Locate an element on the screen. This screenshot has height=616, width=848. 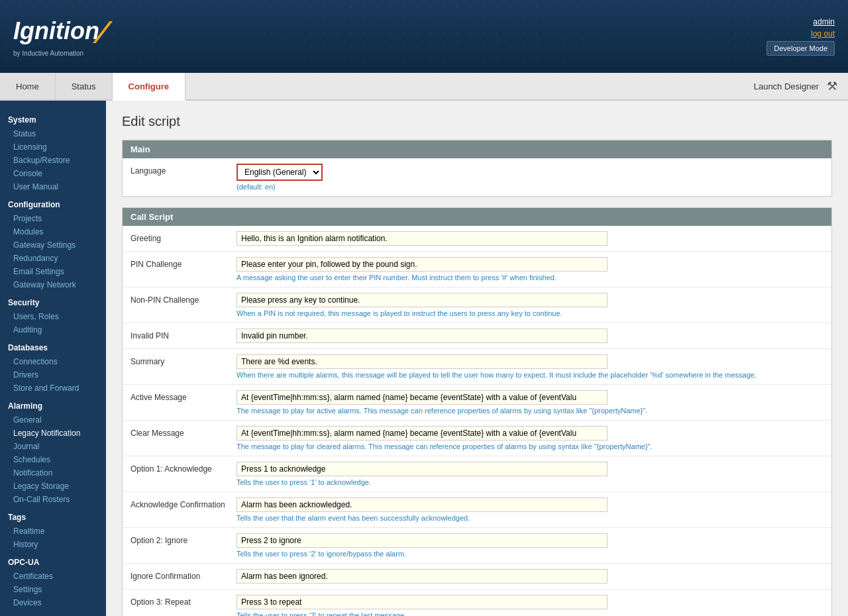
sidebar-item-notification: Notification is located at coordinates (53, 473).